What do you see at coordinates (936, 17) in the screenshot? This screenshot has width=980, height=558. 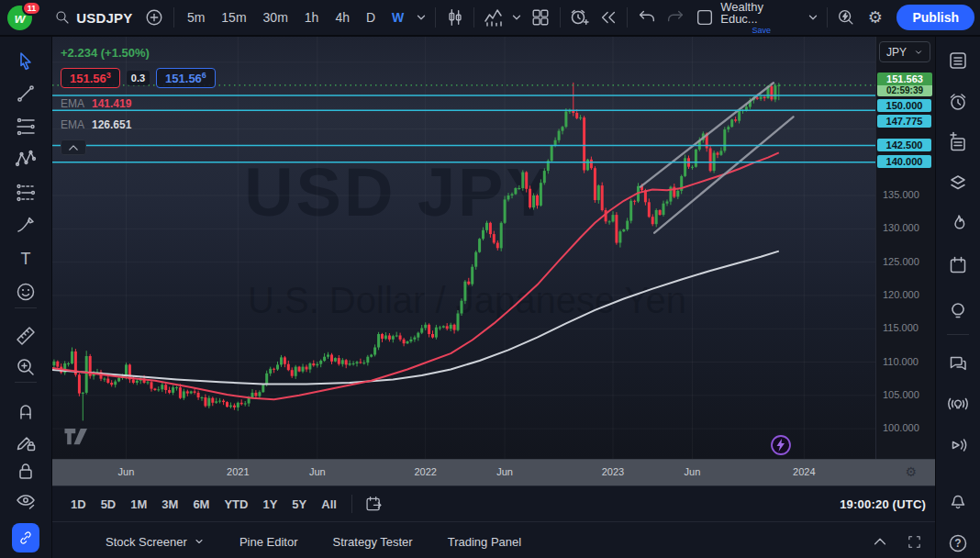 I see `publish-button: Publish` at bounding box center [936, 17].